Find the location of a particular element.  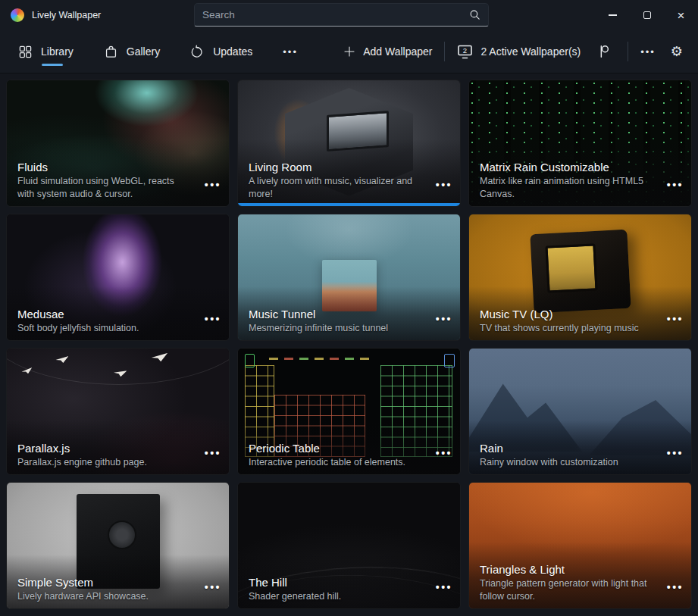

card-overlay: Matrix Rain Customizable Matrix like rai… is located at coordinates (581, 173).